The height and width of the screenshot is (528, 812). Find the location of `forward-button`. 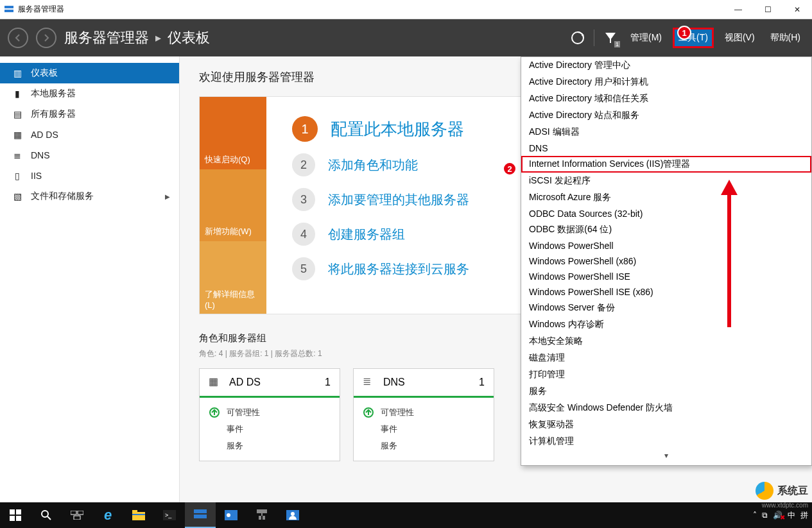

forward-button is located at coordinates (46, 38).